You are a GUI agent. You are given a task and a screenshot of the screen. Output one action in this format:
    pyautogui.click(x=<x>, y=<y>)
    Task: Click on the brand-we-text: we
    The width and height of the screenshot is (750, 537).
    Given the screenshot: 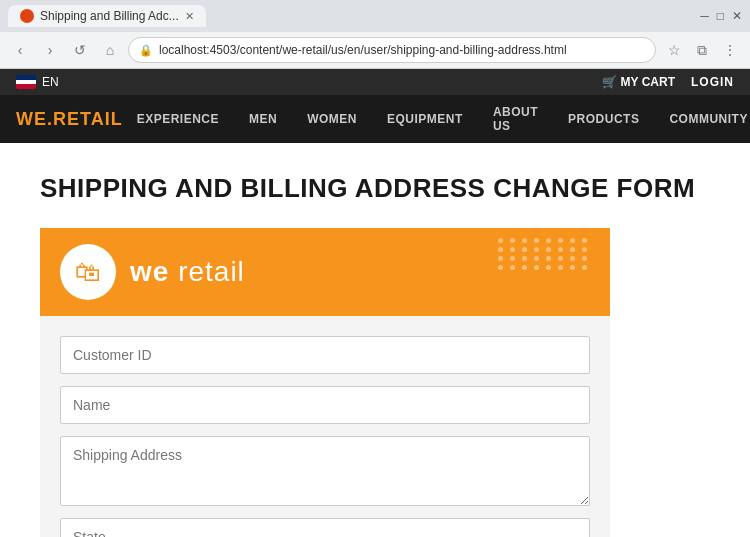 What is the action you would take?
    pyautogui.click(x=150, y=272)
    